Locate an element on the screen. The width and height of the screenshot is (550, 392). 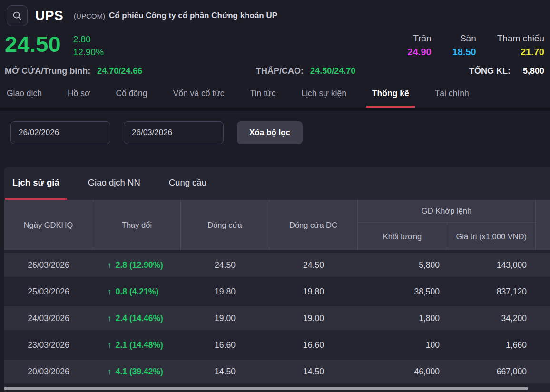
search-icon is located at coordinates (17, 16).